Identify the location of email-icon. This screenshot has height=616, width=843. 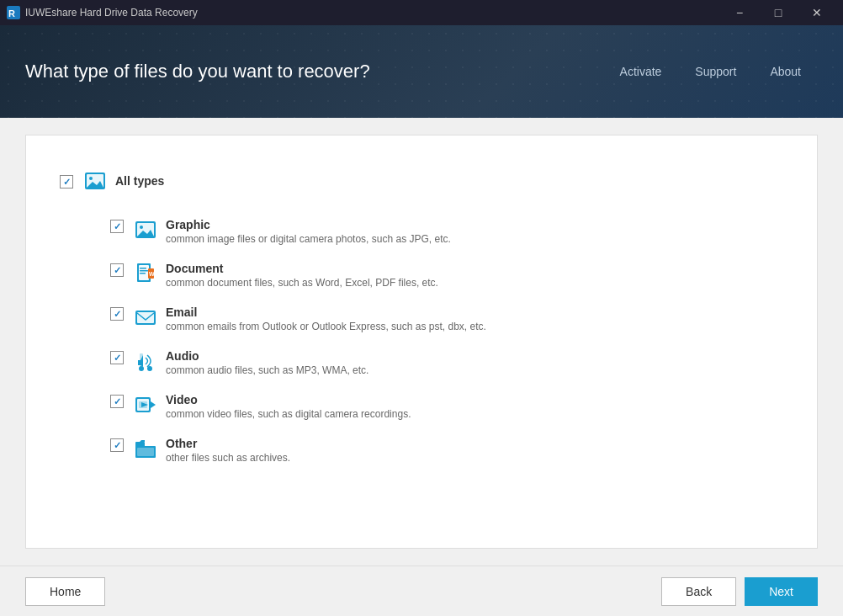
(146, 317).